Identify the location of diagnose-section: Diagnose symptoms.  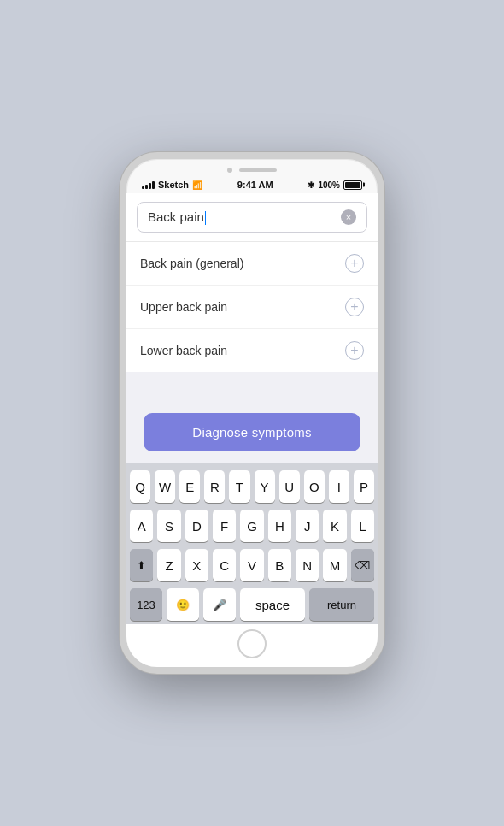
(252, 433).